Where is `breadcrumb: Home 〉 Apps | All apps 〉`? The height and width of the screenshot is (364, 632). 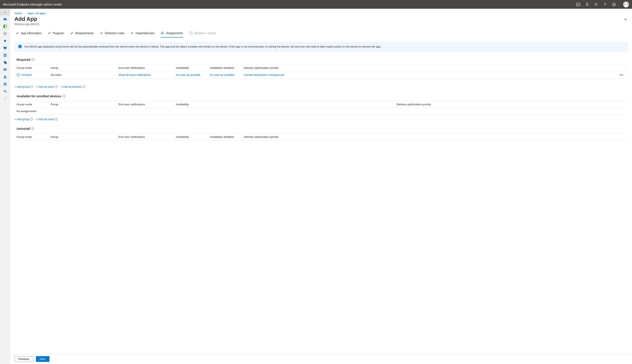 breadcrumb: Home 〉 Apps | All apps 〉 is located at coordinates (321, 12).